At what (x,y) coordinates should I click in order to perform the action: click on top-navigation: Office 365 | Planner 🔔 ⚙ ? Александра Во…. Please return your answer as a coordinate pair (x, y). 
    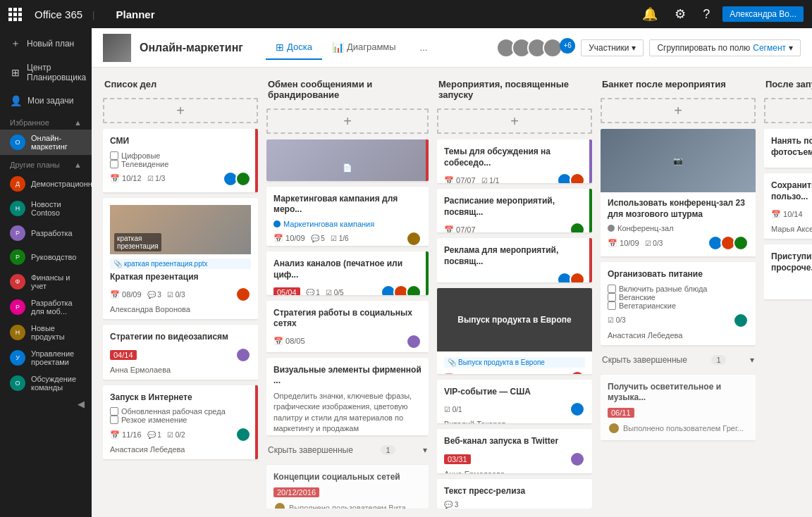
    Looking at the image, I should click on (406, 14).